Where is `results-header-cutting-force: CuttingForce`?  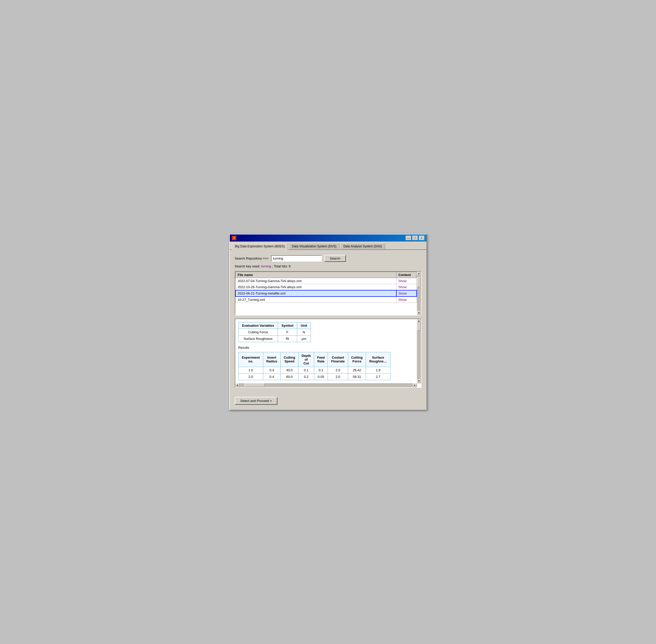 results-header-cutting-force: CuttingForce is located at coordinates (357, 359).